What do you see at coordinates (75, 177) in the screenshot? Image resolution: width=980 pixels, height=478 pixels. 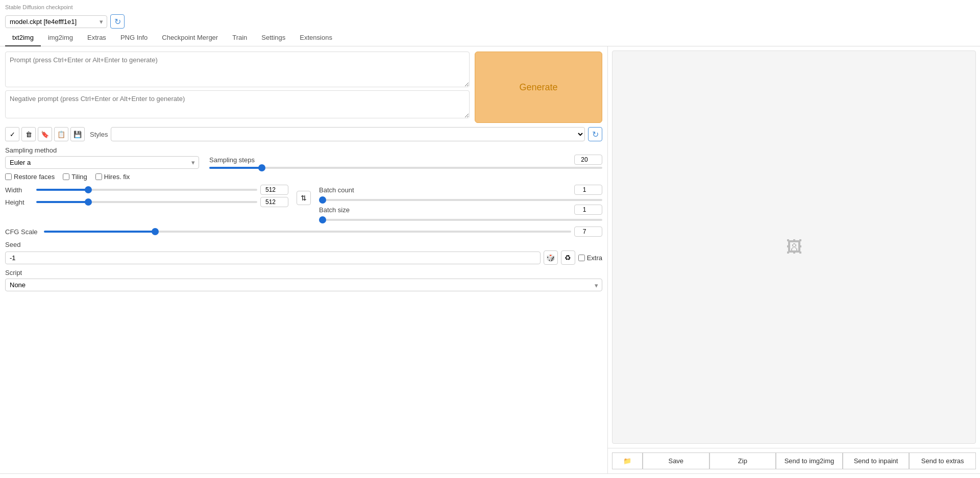 I see `tiling-checkbox: Tiling` at bounding box center [75, 177].